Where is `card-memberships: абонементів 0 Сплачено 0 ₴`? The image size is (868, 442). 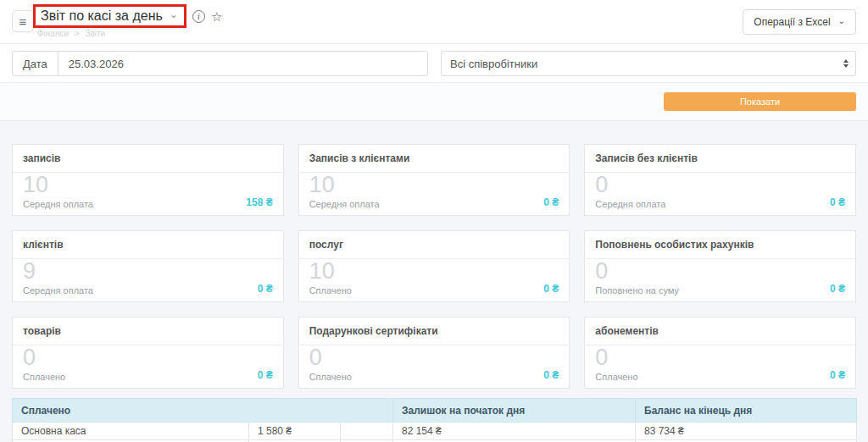 card-memberships: абонементів 0 Сплачено 0 ₴ is located at coordinates (721, 352).